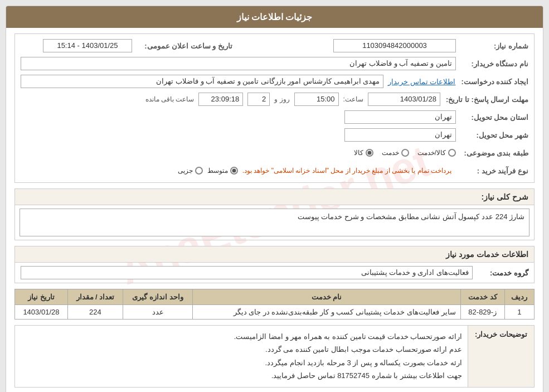 This screenshot has height=392, width=549. Describe the element at coordinates (421, 81) in the screenshot. I see `creator-contact-link: اطلاعات تماس خریدار` at that location.